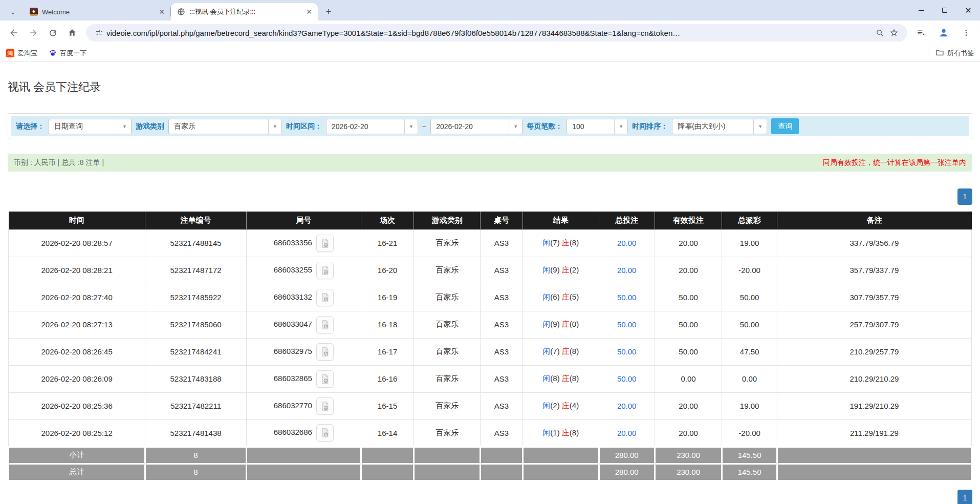 This screenshot has width=980, height=504. What do you see at coordinates (597, 127) in the screenshot?
I see `per-page-select: 100 ▼` at bounding box center [597, 127].